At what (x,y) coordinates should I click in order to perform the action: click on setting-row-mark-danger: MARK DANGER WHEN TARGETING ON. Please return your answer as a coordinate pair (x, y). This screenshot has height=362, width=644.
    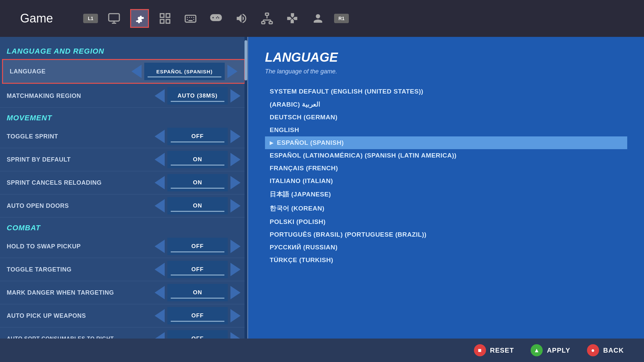
    Looking at the image, I should click on (123, 293).